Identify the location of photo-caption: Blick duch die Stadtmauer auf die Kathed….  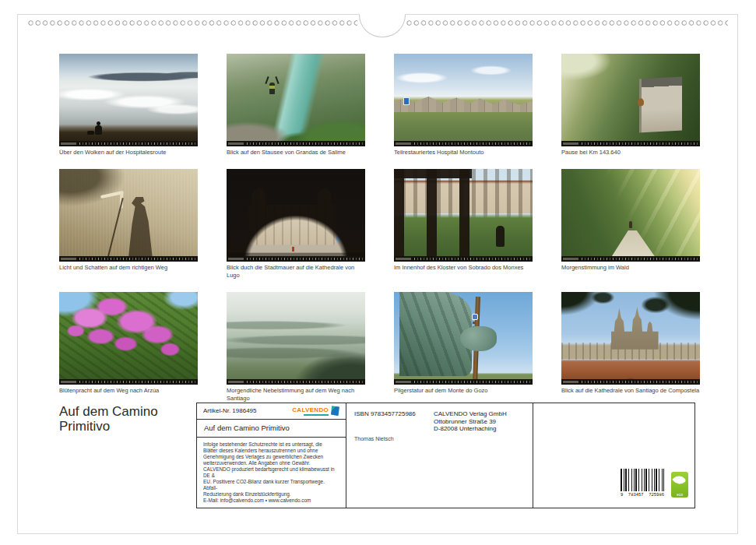
(296, 272).